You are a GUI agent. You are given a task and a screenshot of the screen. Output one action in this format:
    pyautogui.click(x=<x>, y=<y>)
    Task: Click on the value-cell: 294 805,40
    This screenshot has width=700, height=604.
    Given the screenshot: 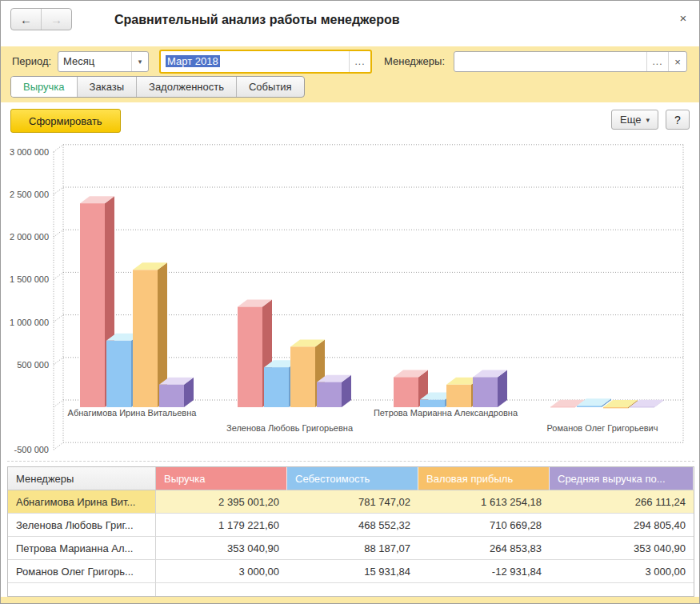 What is the action you would take?
    pyautogui.click(x=622, y=525)
    